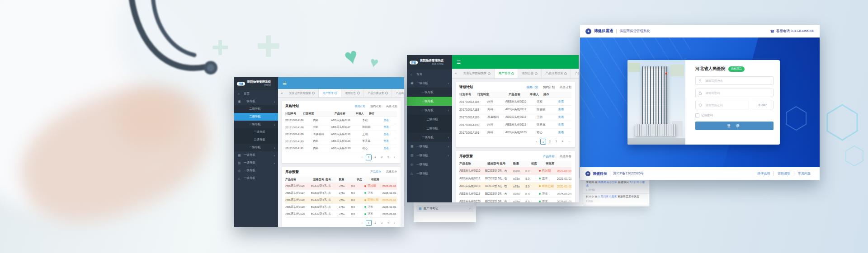 The height and width of the screenshot is (253, 868). Describe the element at coordinates (445, 209) in the screenshot. I see `license-row: ▤ 生产许可证 ✓` at that location.